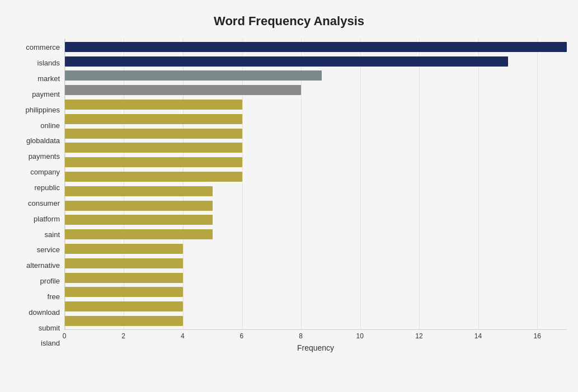 This screenshot has height=392, width=578. I want to click on x-tick-label: 0, so click(65, 336).